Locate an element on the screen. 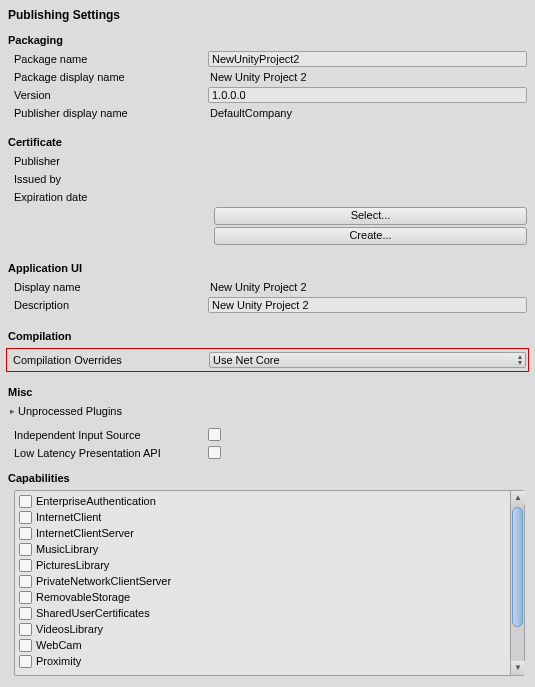 This screenshot has height=687, width=535. capability-label: WebCam is located at coordinates (59, 645).